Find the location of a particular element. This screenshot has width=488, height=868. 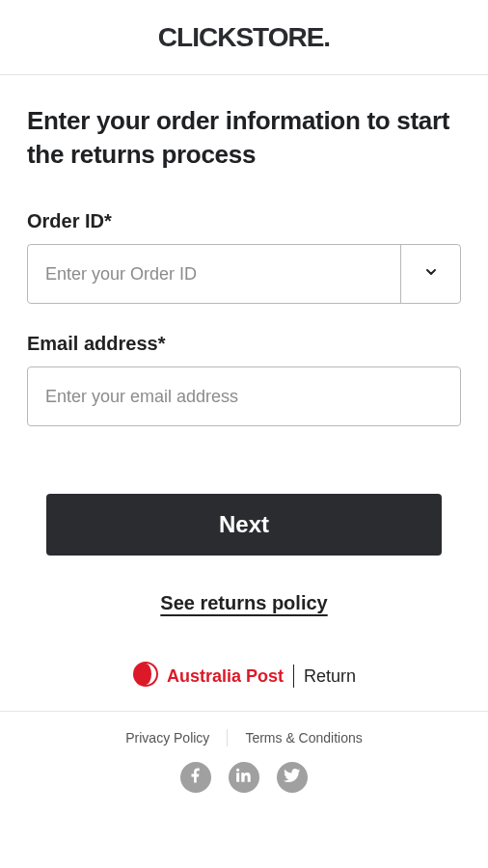

facebook-link is located at coordinates (196, 777).